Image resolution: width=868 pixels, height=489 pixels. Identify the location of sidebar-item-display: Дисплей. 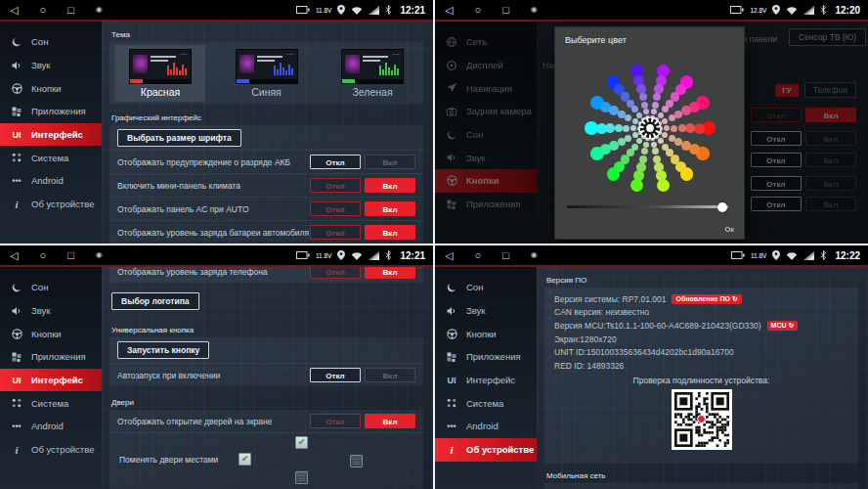
(486, 66).